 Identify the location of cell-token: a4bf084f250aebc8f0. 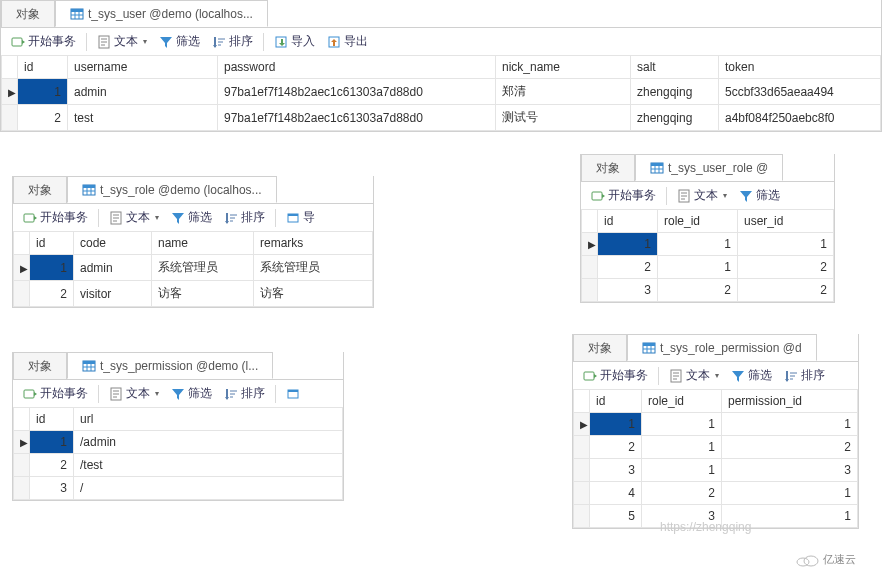
(800, 118).